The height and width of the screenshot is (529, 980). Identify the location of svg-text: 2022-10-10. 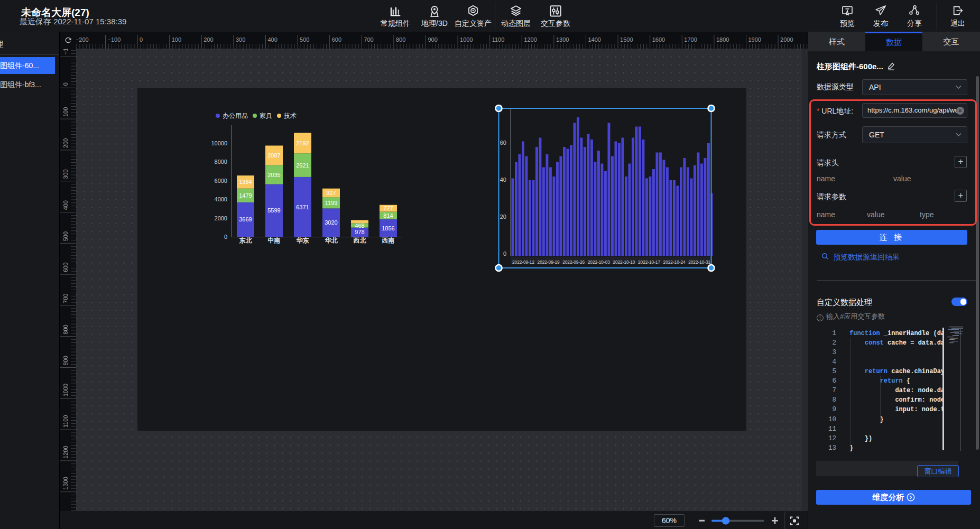
(624, 262).